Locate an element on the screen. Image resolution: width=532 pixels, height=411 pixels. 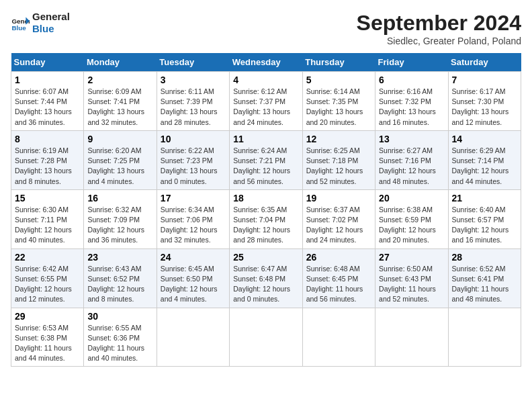
header-day-sunday: Sunday is located at coordinates (48, 62).